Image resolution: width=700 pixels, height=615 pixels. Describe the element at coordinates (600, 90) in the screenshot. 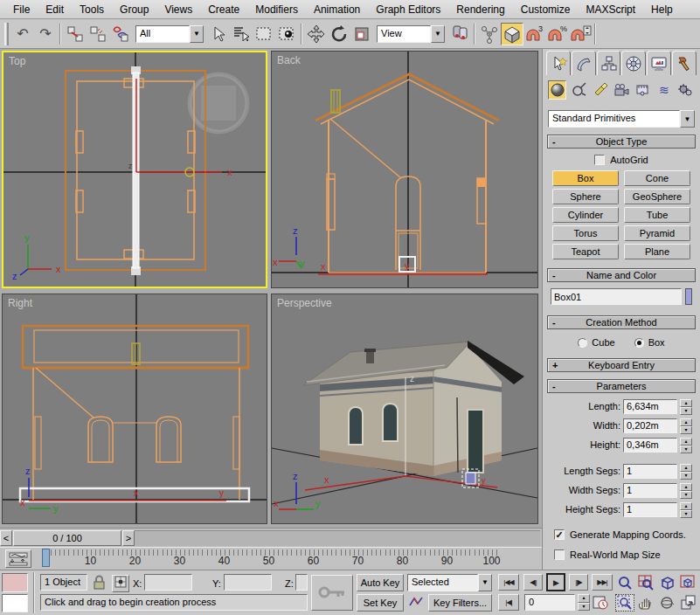

I see `category-lights` at that location.